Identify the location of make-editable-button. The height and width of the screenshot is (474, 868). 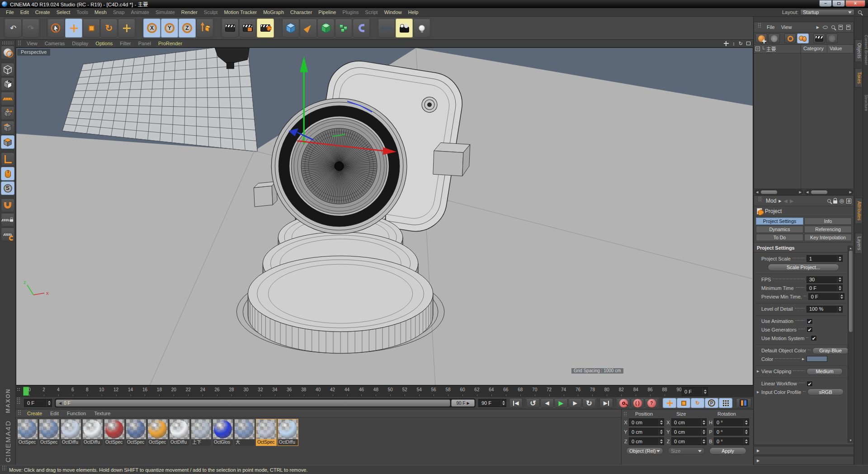
(8, 52).